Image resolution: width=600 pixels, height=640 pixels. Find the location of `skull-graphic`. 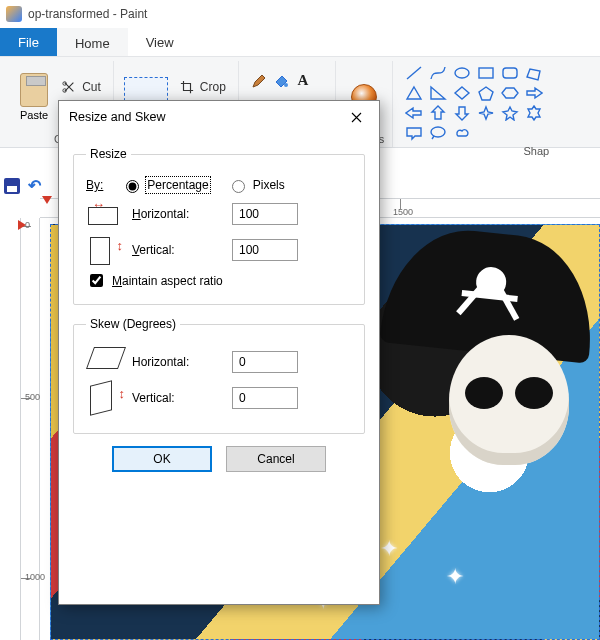

skull-graphic is located at coordinates (509, 400).